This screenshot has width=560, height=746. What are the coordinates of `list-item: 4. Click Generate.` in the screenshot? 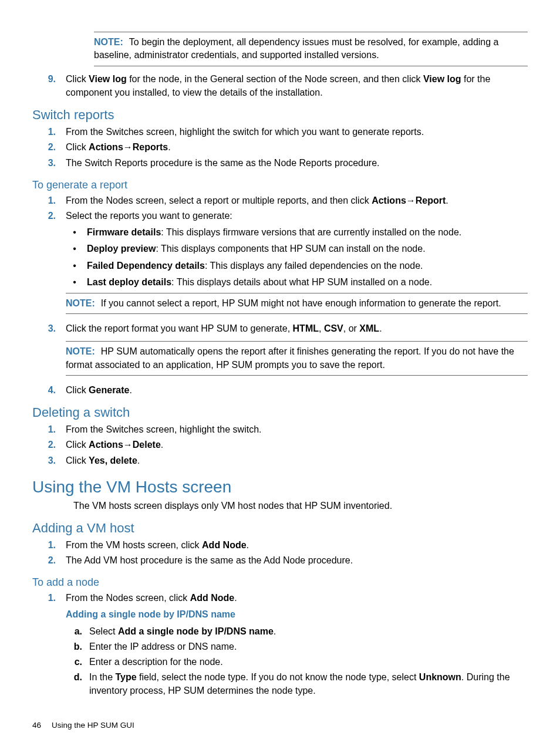 It's located at (280, 390).